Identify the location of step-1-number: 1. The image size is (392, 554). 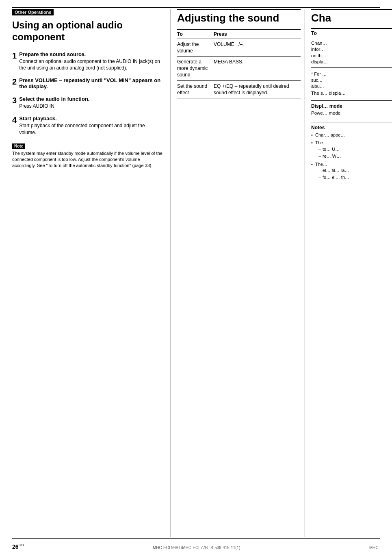
(15, 56).